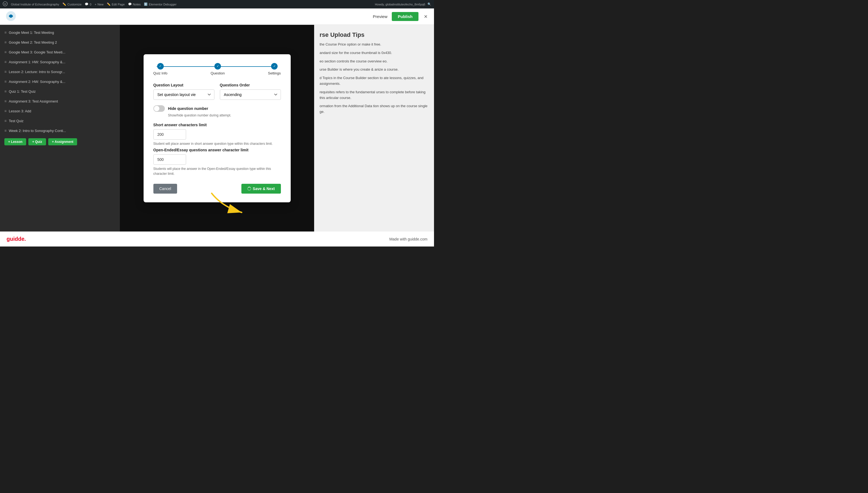  What do you see at coordinates (374, 109) in the screenshot?
I see `tip-7: ormation from the Additional Data tion s…` at bounding box center [374, 109].